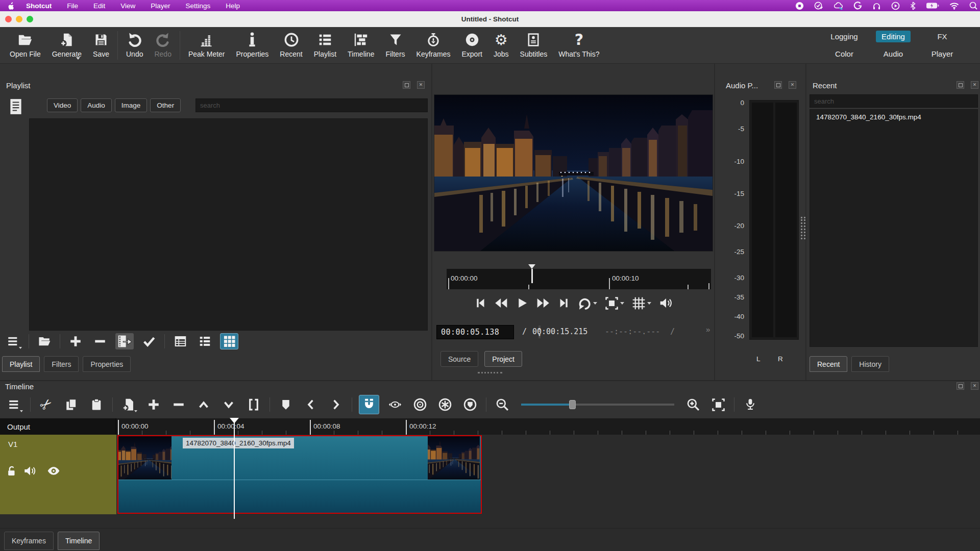 This screenshot has width=980, height=551. Describe the element at coordinates (642, 303) in the screenshot. I see `grid-button` at that location.